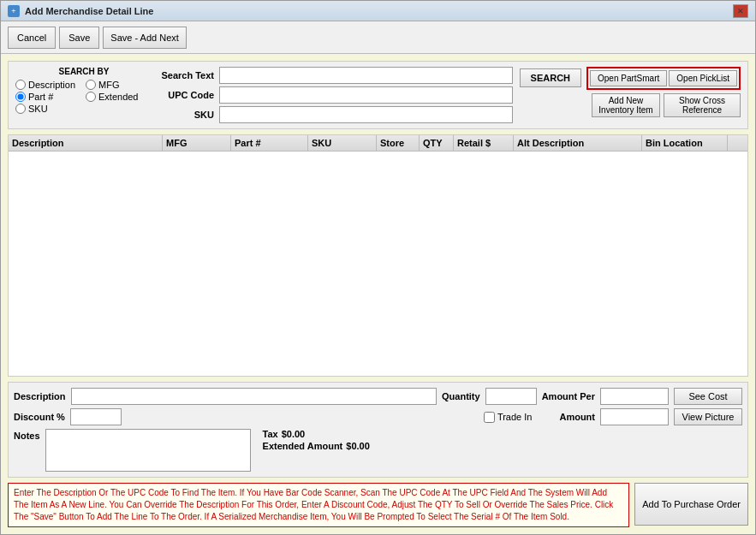  Describe the element at coordinates (577, 417) in the screenshot. I see `amount-label: Amount` at that location.